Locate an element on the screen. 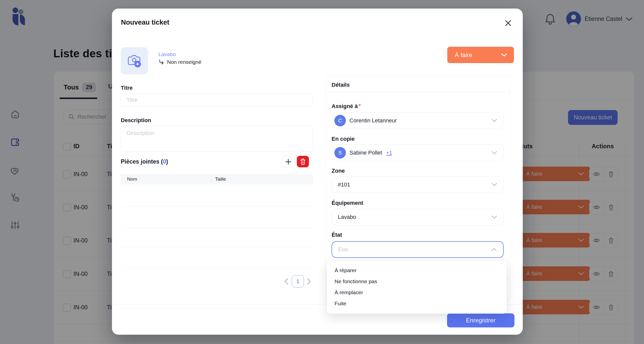  details-divider is located at coordinates (418, 92).